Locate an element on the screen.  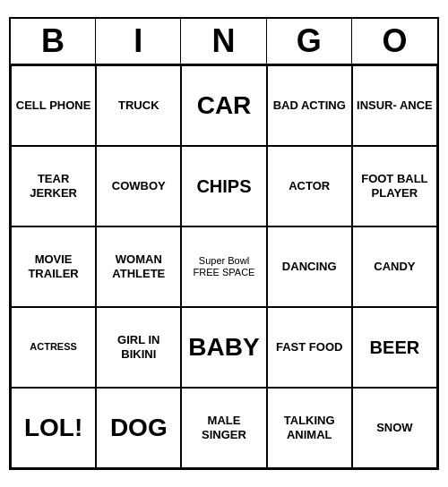
bingo-cell: DOG is located at coordinates (138, 428).